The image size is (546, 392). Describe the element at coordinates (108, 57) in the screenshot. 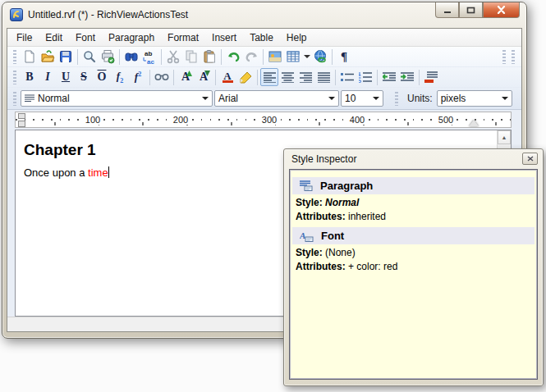

I see `printer-icon` at that location.